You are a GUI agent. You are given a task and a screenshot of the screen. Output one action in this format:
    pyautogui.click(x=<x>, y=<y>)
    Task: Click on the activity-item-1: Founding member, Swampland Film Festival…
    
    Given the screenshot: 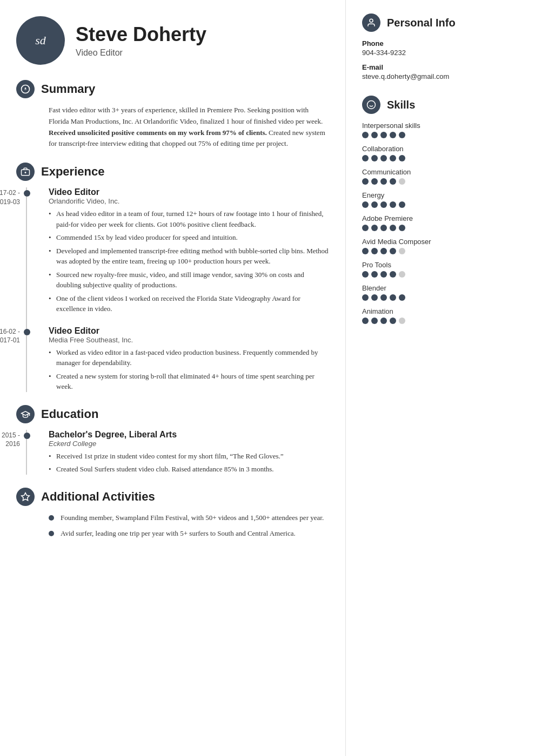 What is the action you would take?
    pyautogui.click(x=189, y=518)
    